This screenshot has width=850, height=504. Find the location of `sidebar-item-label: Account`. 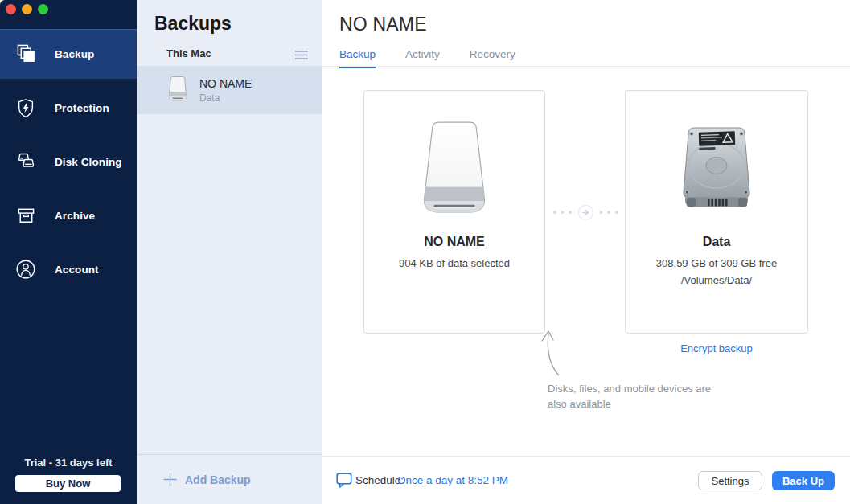

sidebar-item-label: Account is located at coordinates (77, 270).